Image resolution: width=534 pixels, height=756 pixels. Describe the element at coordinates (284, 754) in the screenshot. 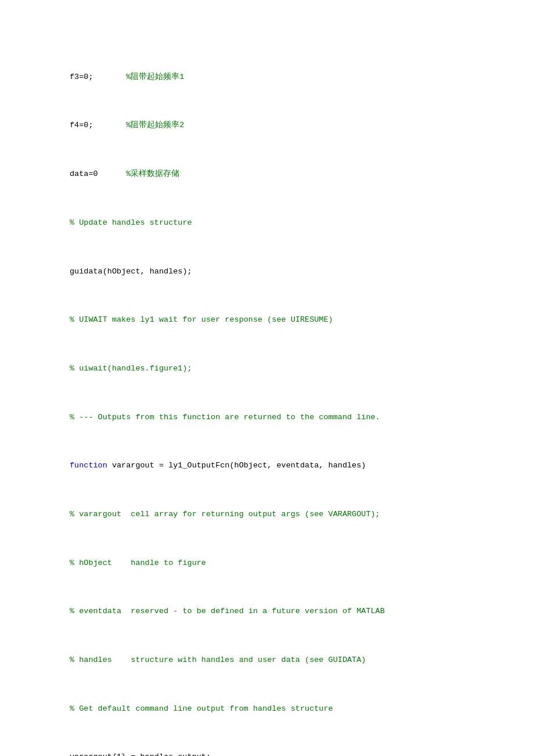

I see `code-line: varargout{1} = handles.output;` at that location.